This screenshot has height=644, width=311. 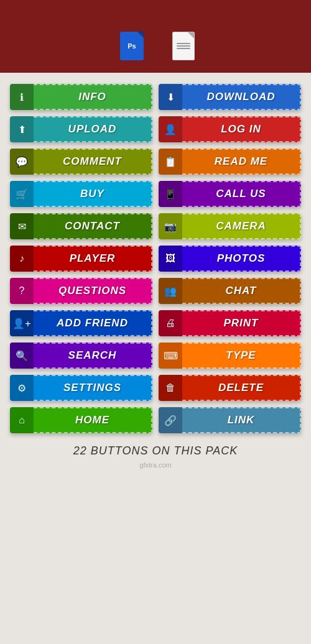 What do you see at coordinates (170, 420) in the screenshot?
I see `button-icon-21: 🔗` at bounding box center [170, 420].